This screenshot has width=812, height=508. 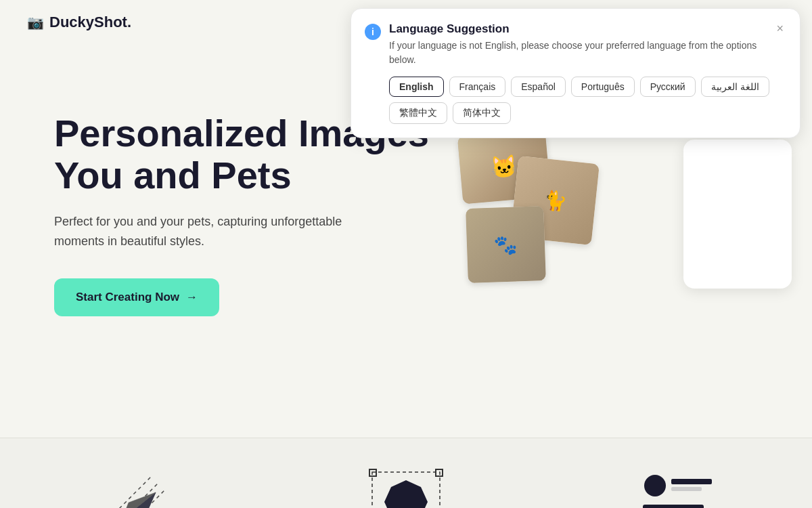 What do you see at coordinates (417, 87) in the screenshot?
I see `language-chip-english: English` at bounding box center [417, 87].